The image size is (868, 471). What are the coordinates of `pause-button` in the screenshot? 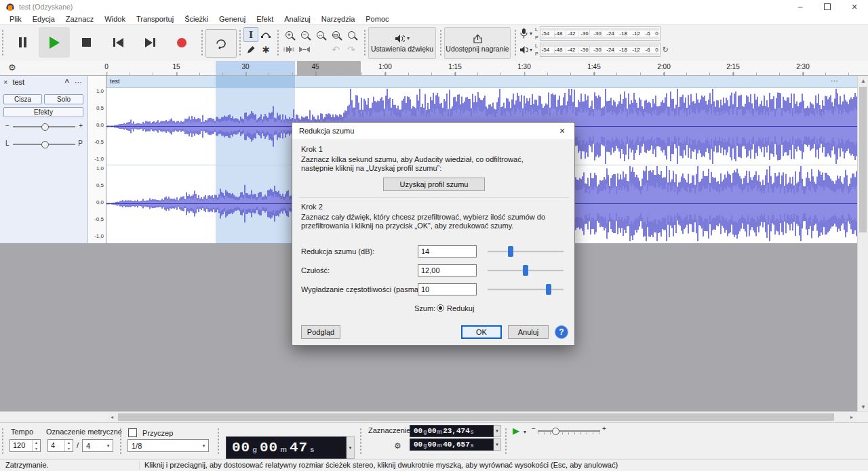 It's located at (22, 42).